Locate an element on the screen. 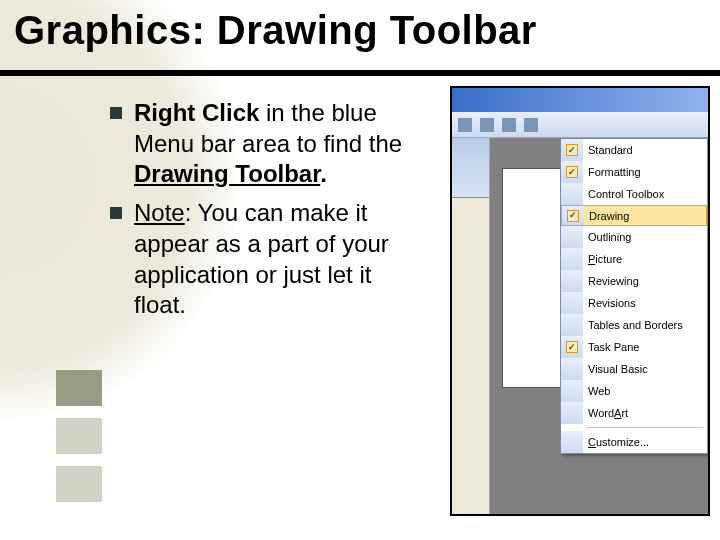 Image resolution: width=720 pixels, height=540 pixels. menu-item-label: Web is located at coordinates (599, 391).